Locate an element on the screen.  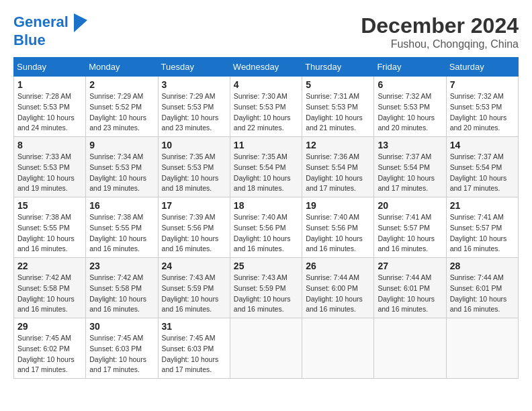
calendar-cell: 5Sunrise: 7:31 AMSunset: 5:53 PMDaylight… is located at coordinates (339, 107).